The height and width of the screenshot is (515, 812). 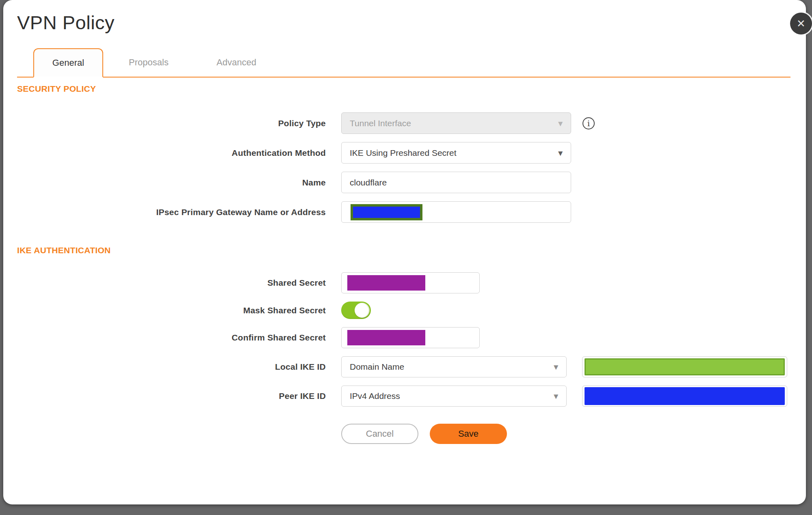 I want to click on gateway-redacted-value, so click(x=387, y=212).